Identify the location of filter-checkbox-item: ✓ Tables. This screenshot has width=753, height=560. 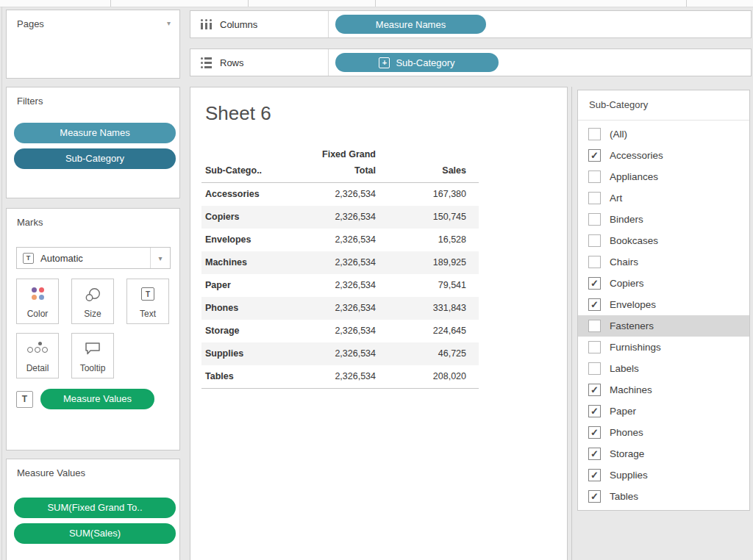
(663, 497).